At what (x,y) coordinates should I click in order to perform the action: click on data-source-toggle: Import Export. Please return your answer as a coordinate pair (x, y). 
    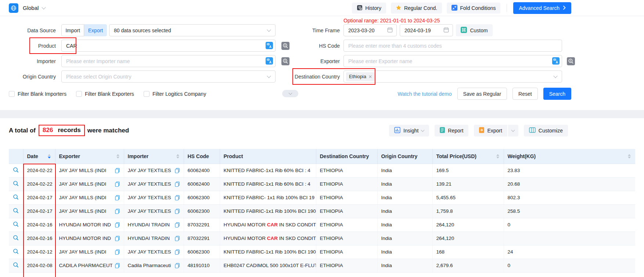
    Looking at the image, I should click on (84, 30).